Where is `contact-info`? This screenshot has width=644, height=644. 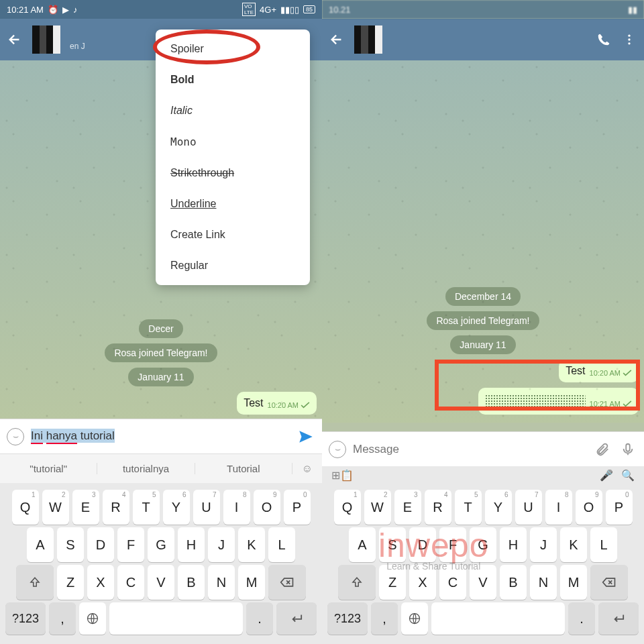 contact-info is located at coordinates (489, 40).